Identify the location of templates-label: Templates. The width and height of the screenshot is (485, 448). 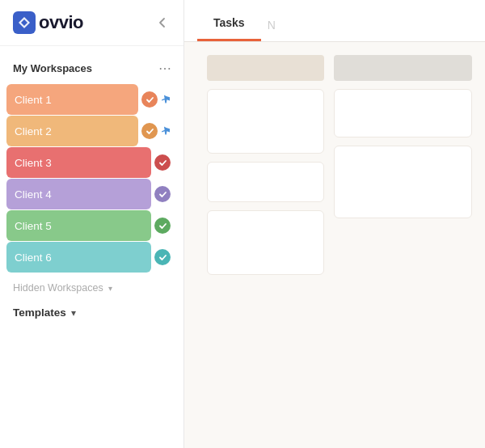
(40, 312).